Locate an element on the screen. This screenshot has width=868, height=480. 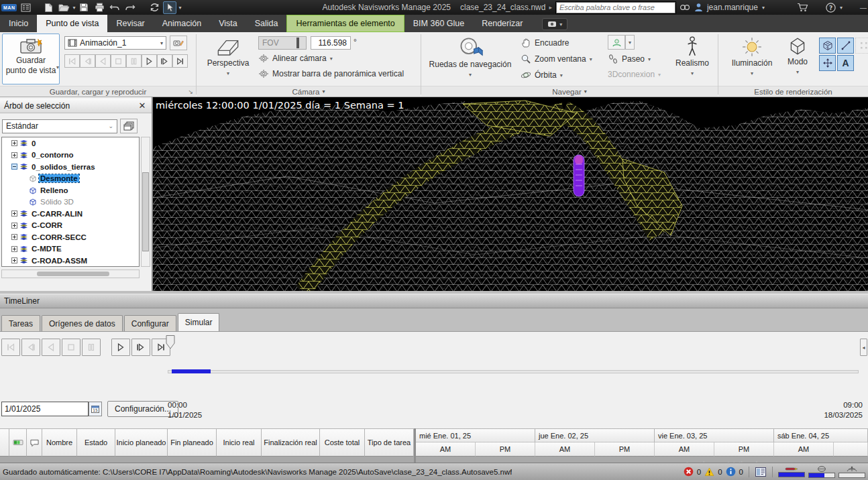
threedconnexion-button: 3Dconnexion ▾ is located at coordinates (635, 74).